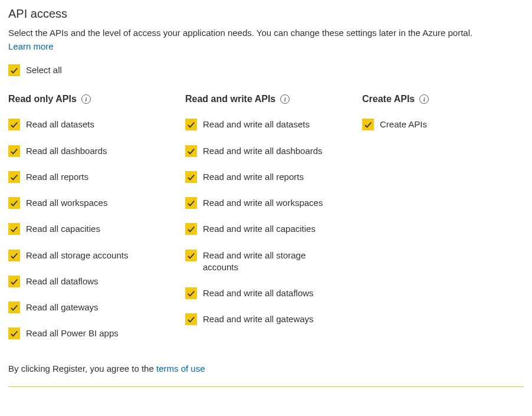 The height and width of the screenshot is (416, 532). I want to click on create-header-label: Create APIs, so click(388, 99).